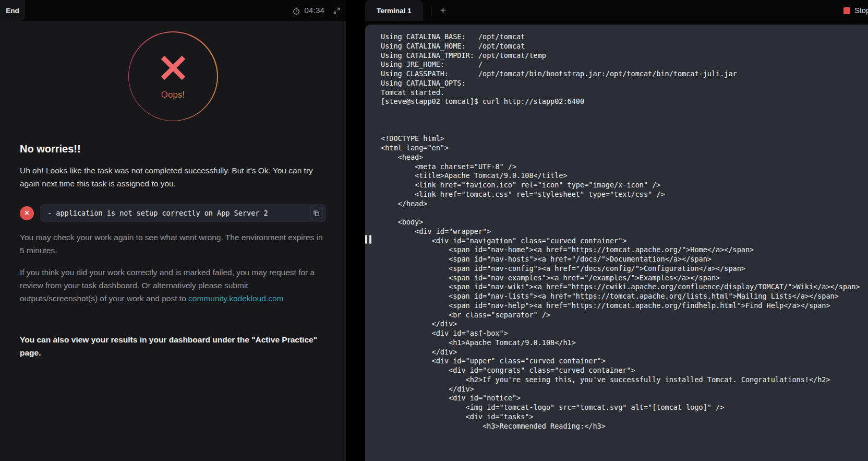 Image resolution: width=868 pixels, height=461 pixels. I want to click on left-topbar: End 04:34, so click(173, 10).